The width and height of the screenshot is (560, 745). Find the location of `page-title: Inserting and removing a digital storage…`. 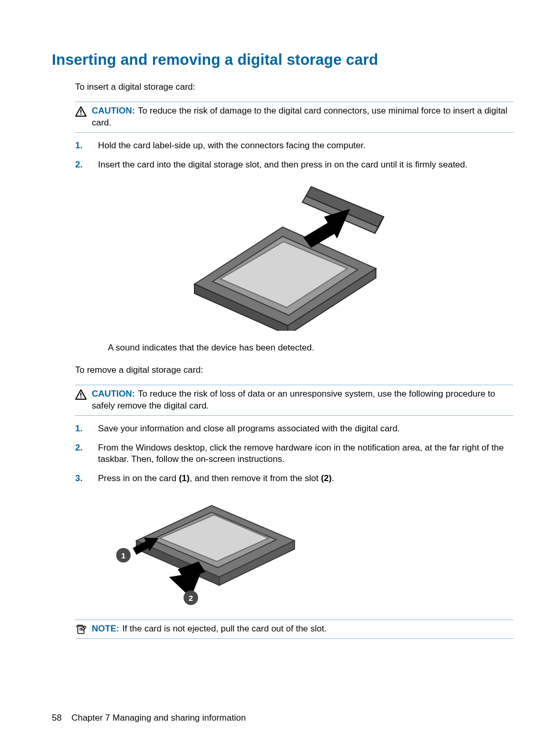

page-title: Inserting and removing a digital storage… is located at coordinates (283, 60).